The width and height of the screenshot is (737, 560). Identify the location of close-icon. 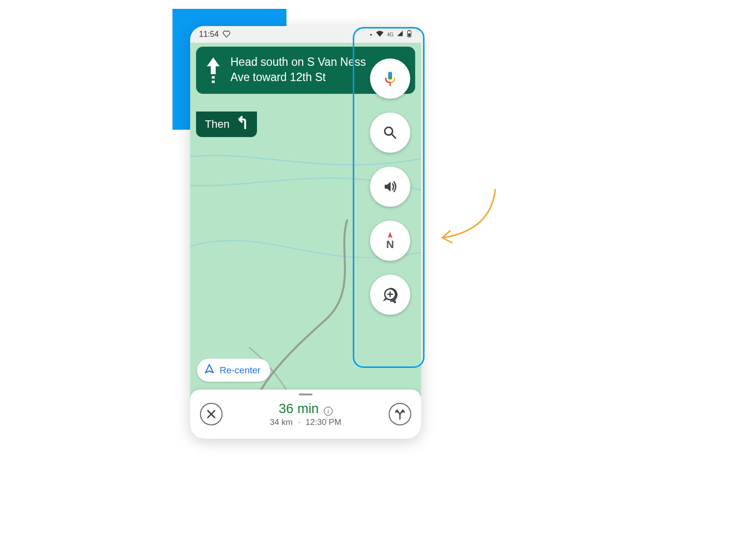
(211, 414).